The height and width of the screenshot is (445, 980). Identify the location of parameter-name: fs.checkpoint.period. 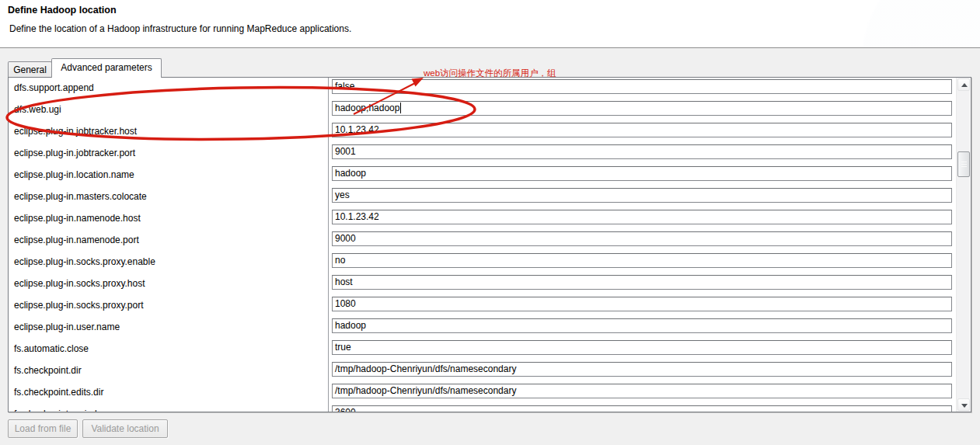
(56, 410).